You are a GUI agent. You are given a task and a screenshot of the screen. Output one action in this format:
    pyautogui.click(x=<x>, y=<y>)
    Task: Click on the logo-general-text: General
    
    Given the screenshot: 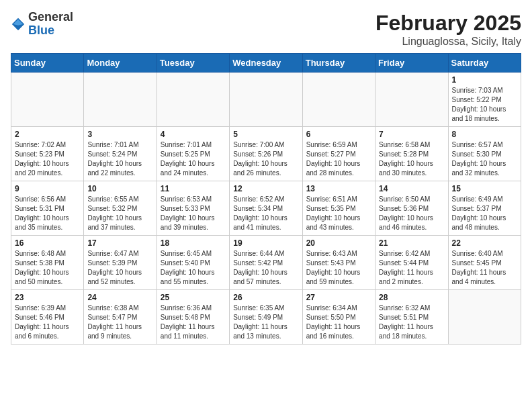 What is the action you would take?
    pyautogui.click(x=51, y=17)
    